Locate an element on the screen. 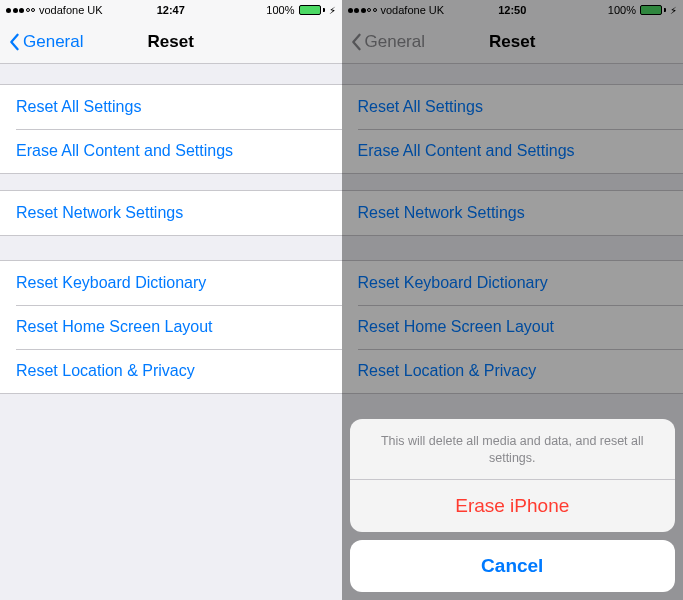 This screenshot has width=683, height=600. action-sheet-message: This will delete all media and data, and… is located at coordinates (513, 450).